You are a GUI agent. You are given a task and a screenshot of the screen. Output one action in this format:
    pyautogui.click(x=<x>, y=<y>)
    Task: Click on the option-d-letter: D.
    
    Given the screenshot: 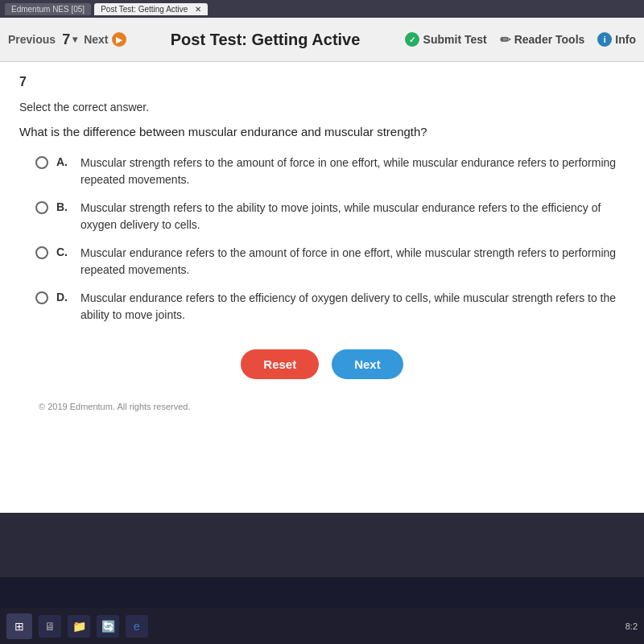 What is the action you would take?
    pyautogui.click(x=64, y=297)
    